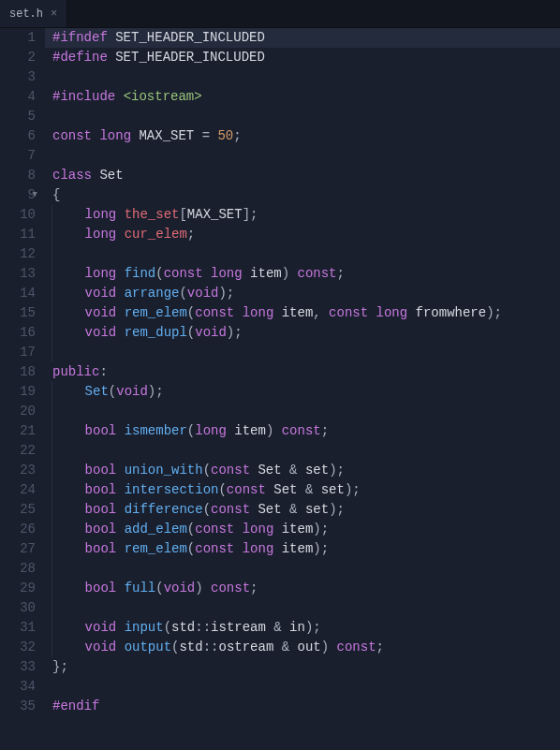 This screenshot has width=560, height=750. What do you see at coordinates (306, 530) in the screenshot?
I see `code-line: bool add_elem(const long item);` at bounding box center [306, 530].